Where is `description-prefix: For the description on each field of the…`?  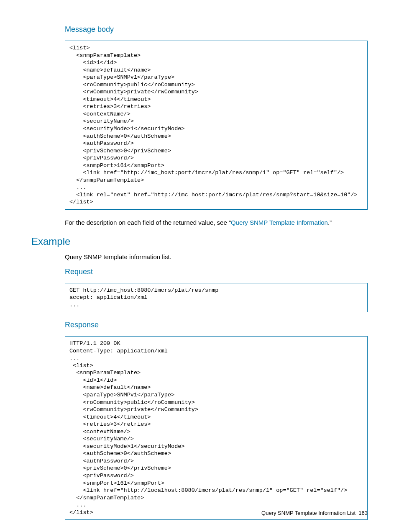 description-prefix: For the description on each field of the… is located at coordinates (148, 223).